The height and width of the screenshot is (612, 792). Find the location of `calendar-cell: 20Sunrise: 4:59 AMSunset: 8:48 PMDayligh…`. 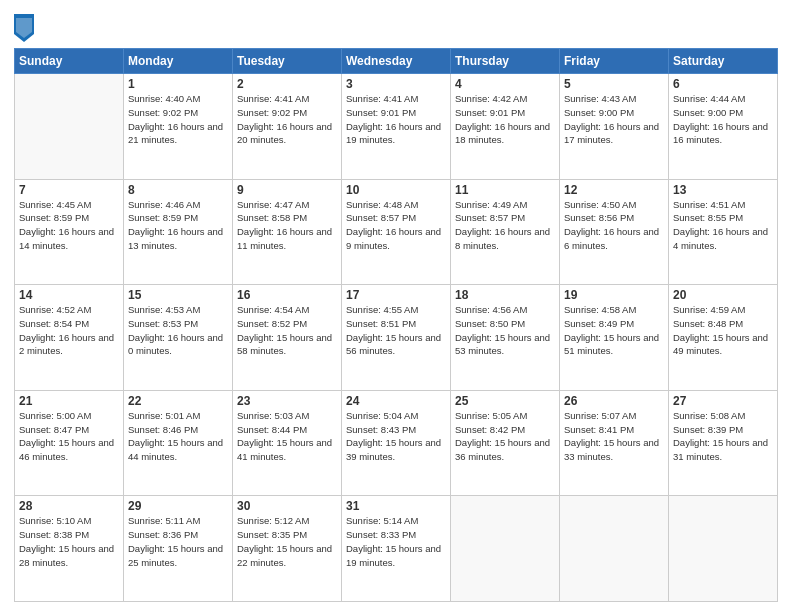

calendar-cell: 20Sunrise: 4:59 AMSunset: 8:48 PMDayligh… is located at coordinates (724, 338).